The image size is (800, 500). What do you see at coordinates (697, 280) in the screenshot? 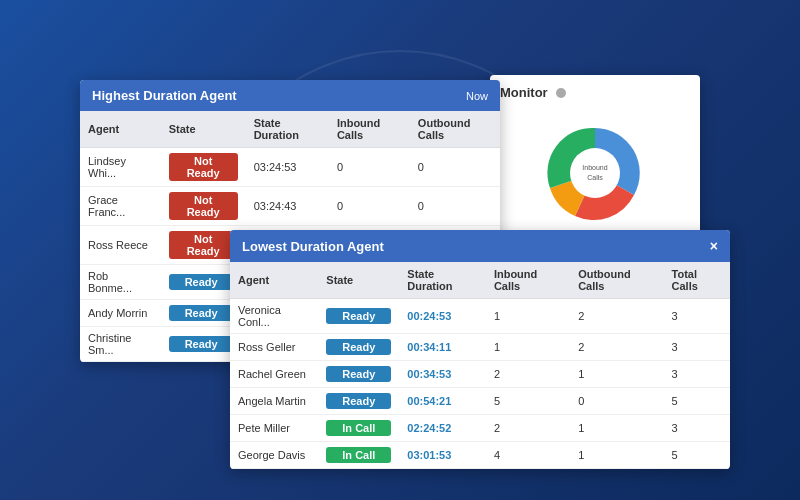
I see `col-total: Total Calls` at bounding box center [697, 280].